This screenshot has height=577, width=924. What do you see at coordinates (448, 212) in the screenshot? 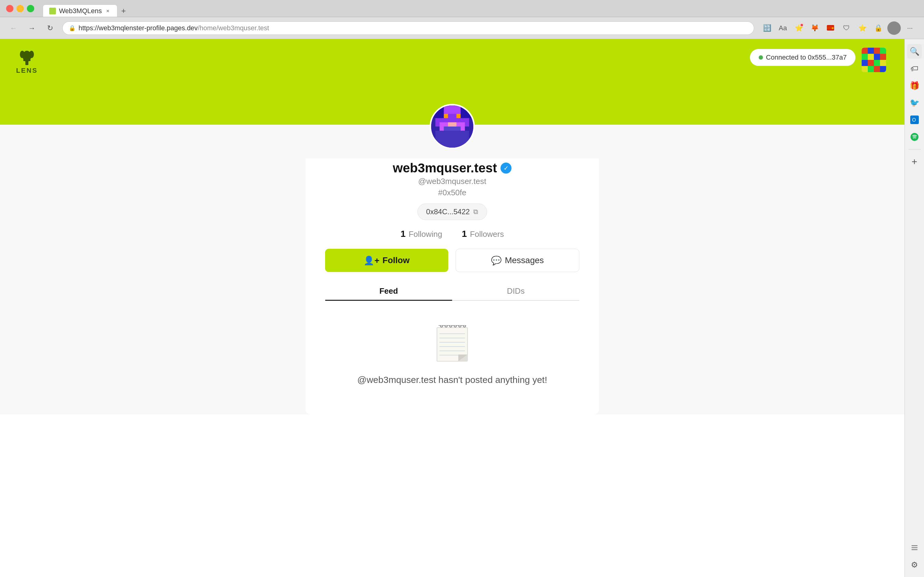
I see `address-text: 0x84C...5422` at bounding box center [448, 212].